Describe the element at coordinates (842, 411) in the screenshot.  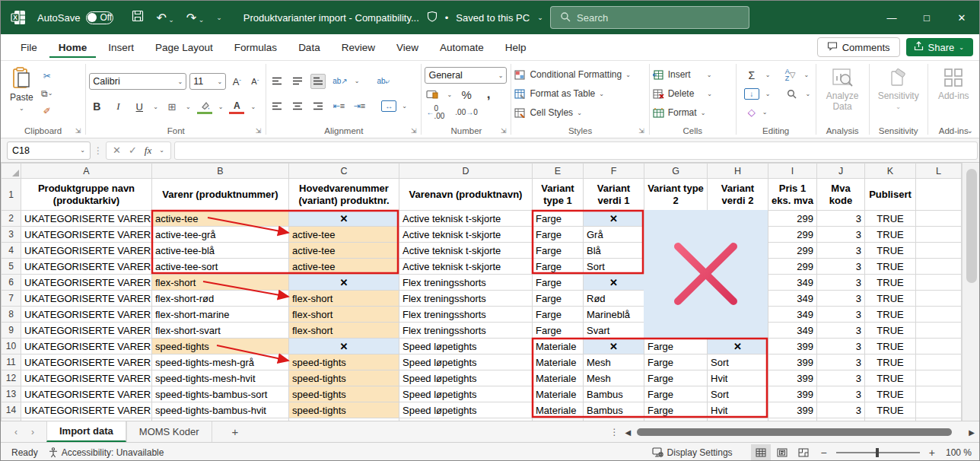
I see `cell-J14: 3` at that location.